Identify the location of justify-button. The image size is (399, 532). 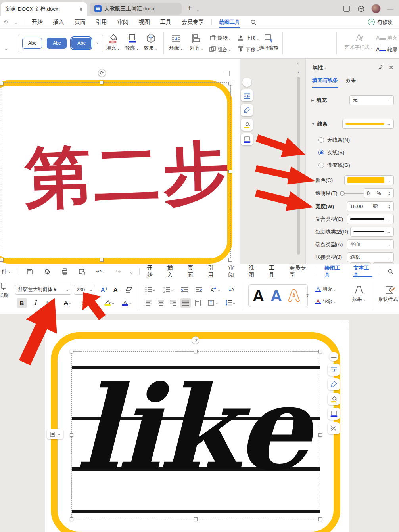
(186, 303).